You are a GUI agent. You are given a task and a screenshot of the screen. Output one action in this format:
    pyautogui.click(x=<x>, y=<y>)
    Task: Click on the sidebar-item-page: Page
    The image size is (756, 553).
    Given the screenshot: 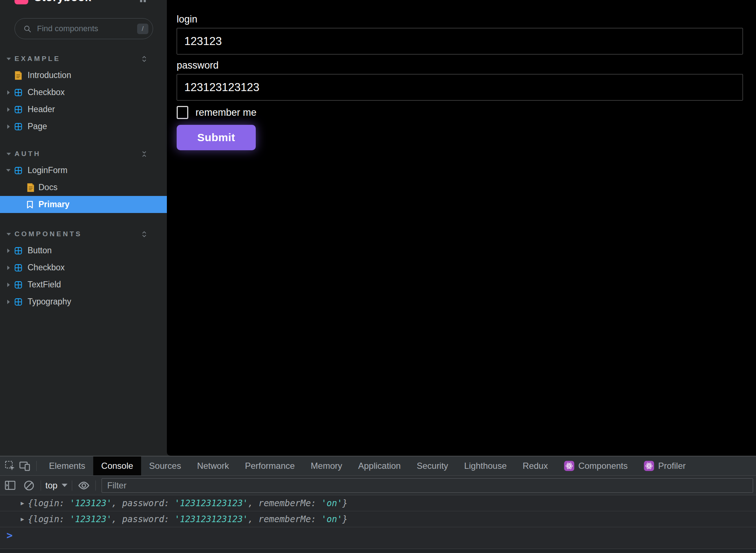 What is the action you would take?
    pyautogui.click(x=83, y=126)
    